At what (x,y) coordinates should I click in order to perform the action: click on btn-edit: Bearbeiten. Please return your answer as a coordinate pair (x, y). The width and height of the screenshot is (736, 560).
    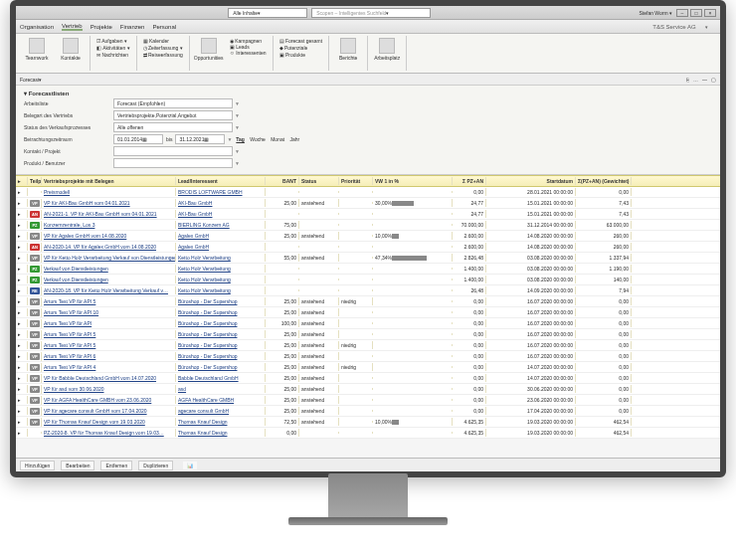
    Looking at the image, I should click on (78, 466).